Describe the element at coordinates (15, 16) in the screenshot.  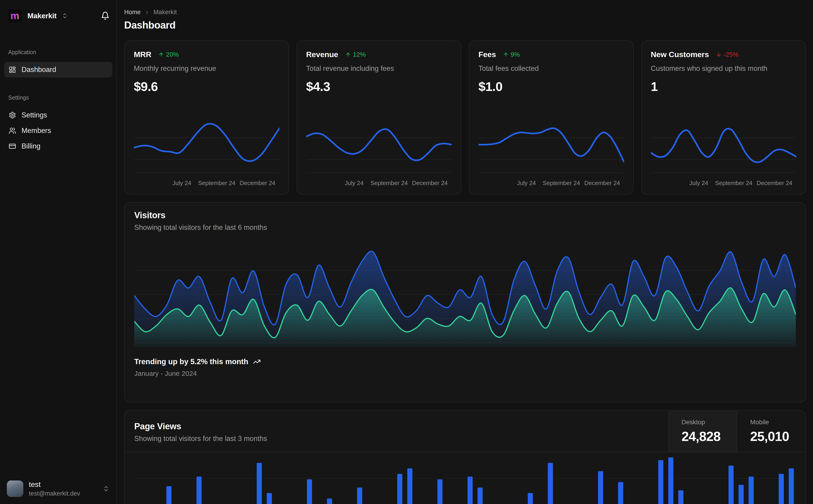
I see `app-logo: m` at that location.